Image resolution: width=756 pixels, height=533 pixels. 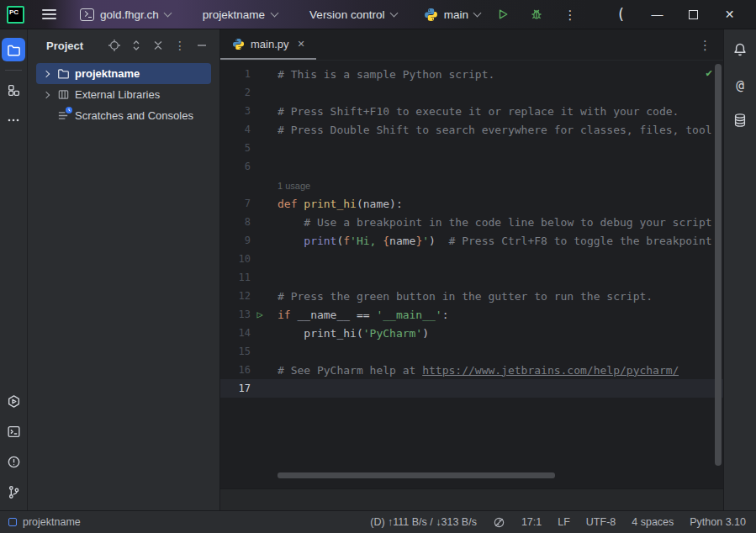 I want to click on ai-assistant-button: @, so click(x=740, y=85).